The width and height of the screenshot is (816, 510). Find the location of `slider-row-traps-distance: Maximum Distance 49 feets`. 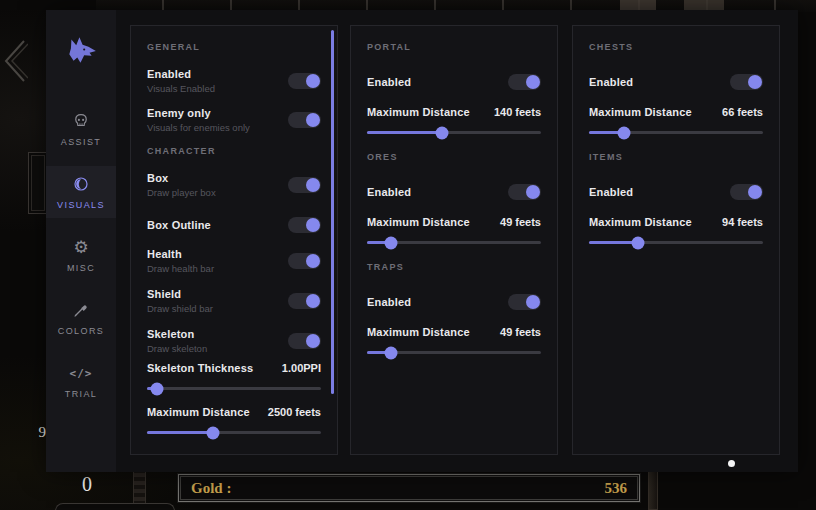

slider-row-traps-distance: Maximum Distance 49 feets is located at coordinates (454, 340).